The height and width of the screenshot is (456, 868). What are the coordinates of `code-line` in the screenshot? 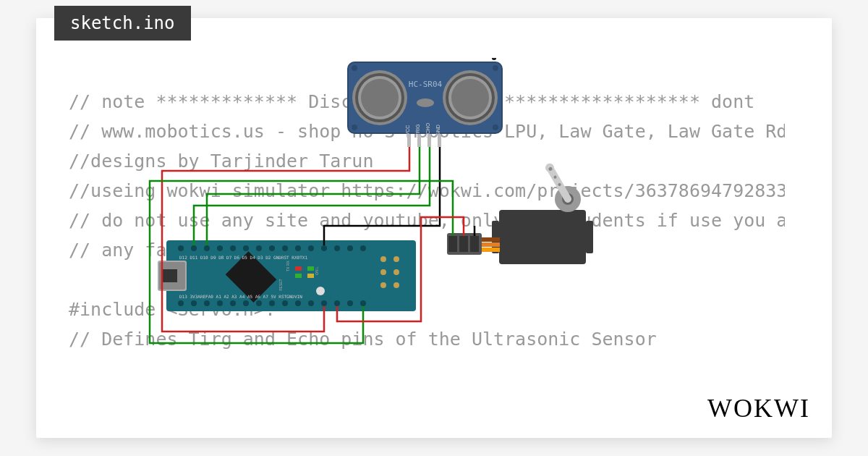 It's located at (427, 279).